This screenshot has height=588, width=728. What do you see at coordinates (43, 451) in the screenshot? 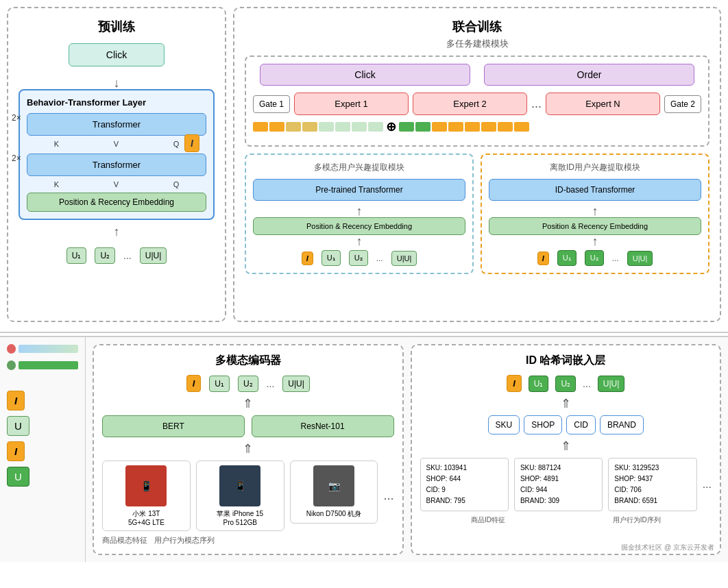
I see `legend-row-i-dark: I` at bounding box center [43, 451].